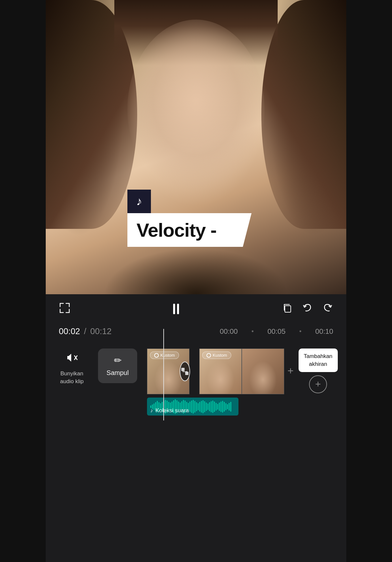 The width and height of the screenshot is (392, 562). I want to click on add-end-plus-icon: +, so click(318, 384).